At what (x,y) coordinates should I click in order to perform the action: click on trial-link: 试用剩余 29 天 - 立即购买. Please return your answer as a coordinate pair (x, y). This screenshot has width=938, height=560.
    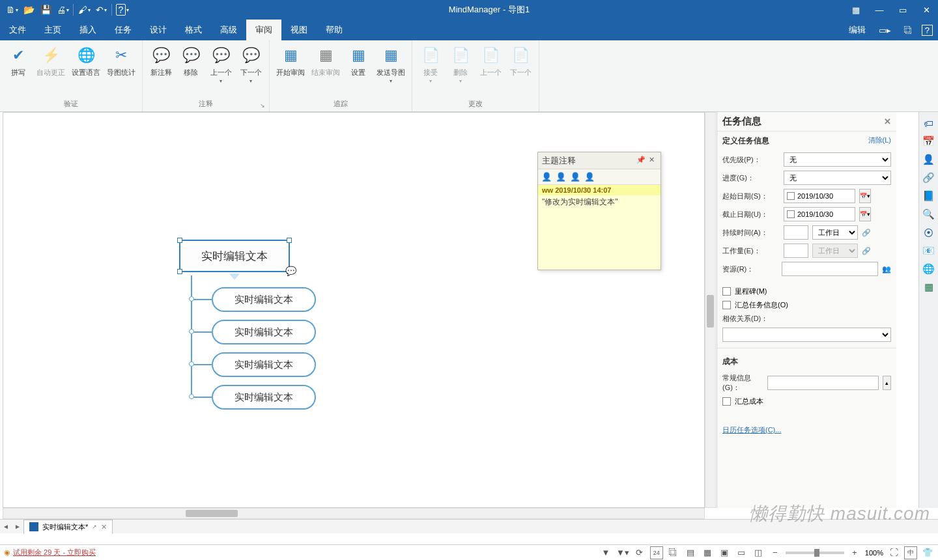
    Looking at the image, I should click on (55, 552).